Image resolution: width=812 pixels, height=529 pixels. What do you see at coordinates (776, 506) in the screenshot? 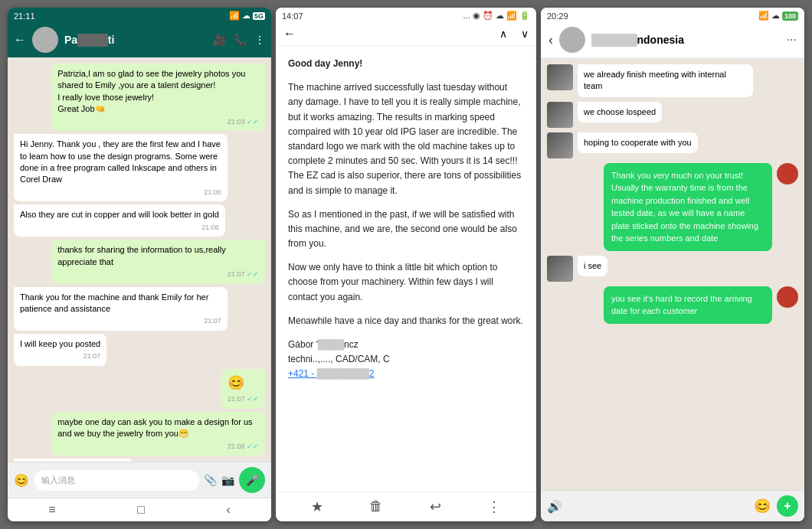
I see `footer-icons-3: 😊 +` at bounding box center [776, 506].